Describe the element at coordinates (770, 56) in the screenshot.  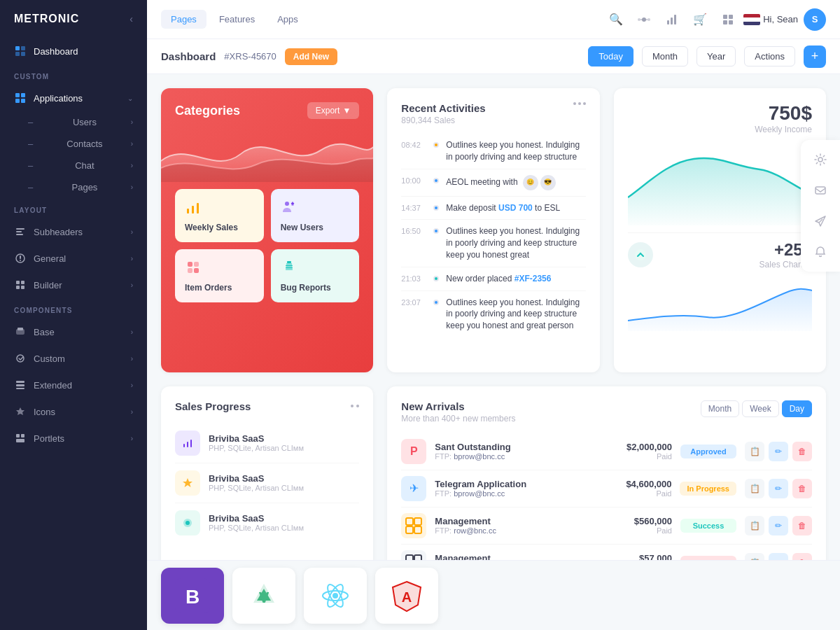
I see `actions-button: Actions` at that location.